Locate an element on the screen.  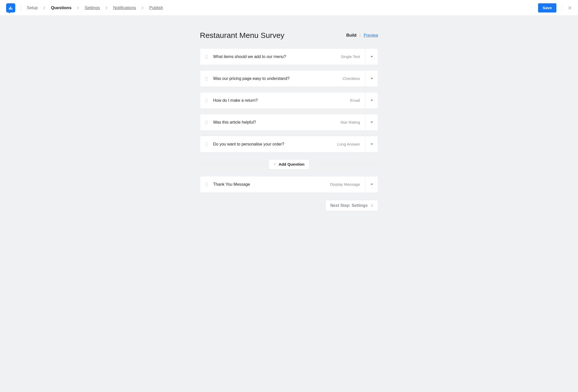
footer-question-type: Display Message is located at coordinates (345, 184).